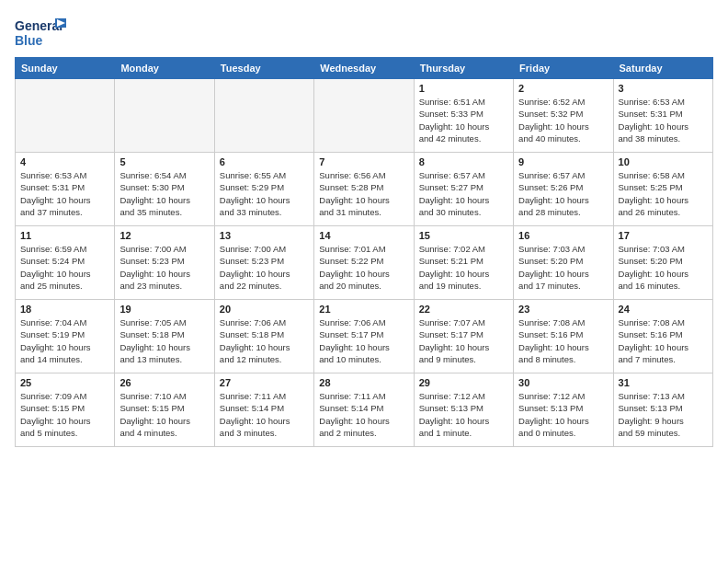  I want to click on day-info: Sunrise: 6:56 AMSunset: 5:28 PMDaylight:…, so click(364, 193).